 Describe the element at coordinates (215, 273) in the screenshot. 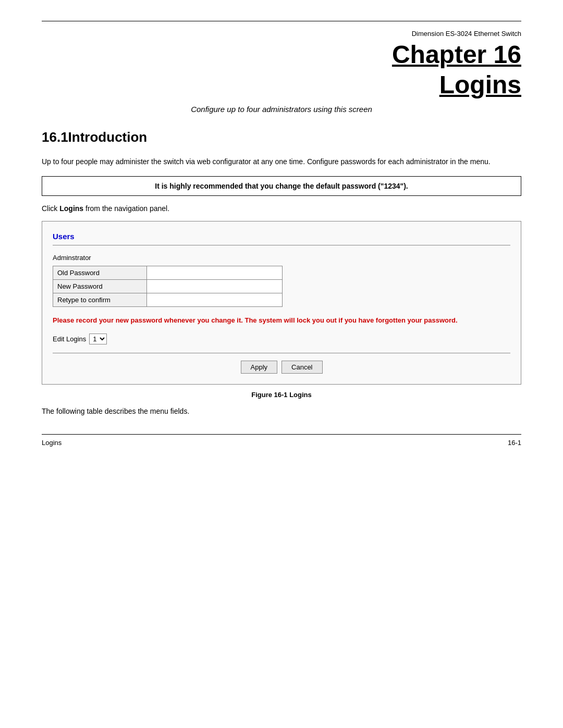

I see `old-password-cell` at that location.